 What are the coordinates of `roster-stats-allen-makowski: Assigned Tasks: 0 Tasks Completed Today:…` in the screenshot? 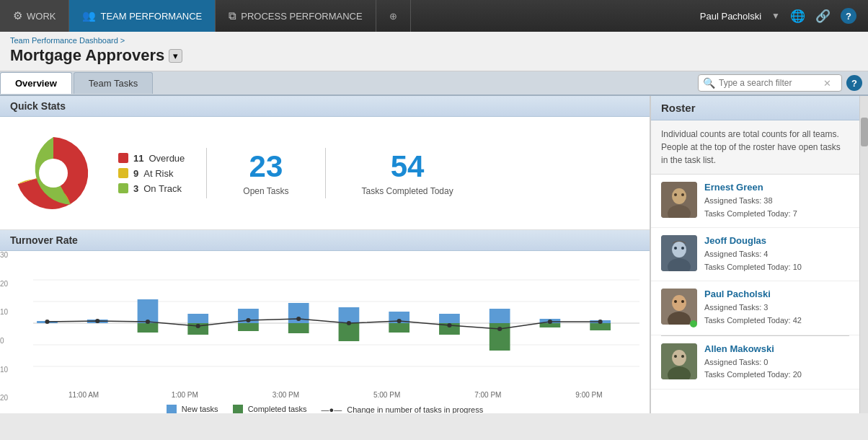 It's located at (777, 369).